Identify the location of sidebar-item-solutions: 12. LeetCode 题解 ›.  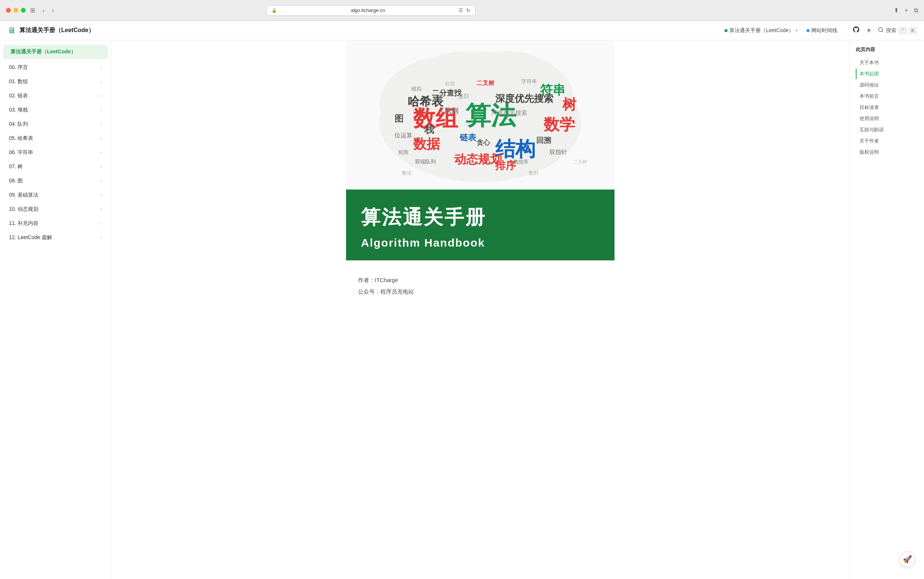
(55, 237).